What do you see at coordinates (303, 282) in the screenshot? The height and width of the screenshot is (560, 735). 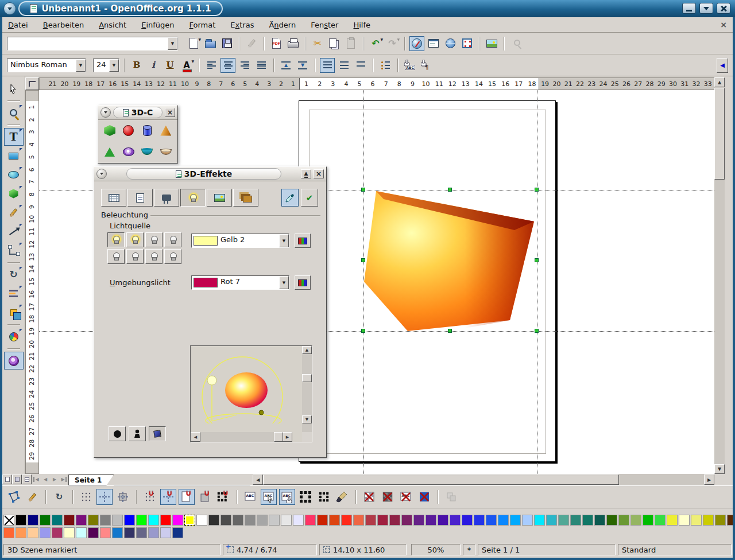 I see `ambient-color-picker-button` at bounding box center [303, 282].